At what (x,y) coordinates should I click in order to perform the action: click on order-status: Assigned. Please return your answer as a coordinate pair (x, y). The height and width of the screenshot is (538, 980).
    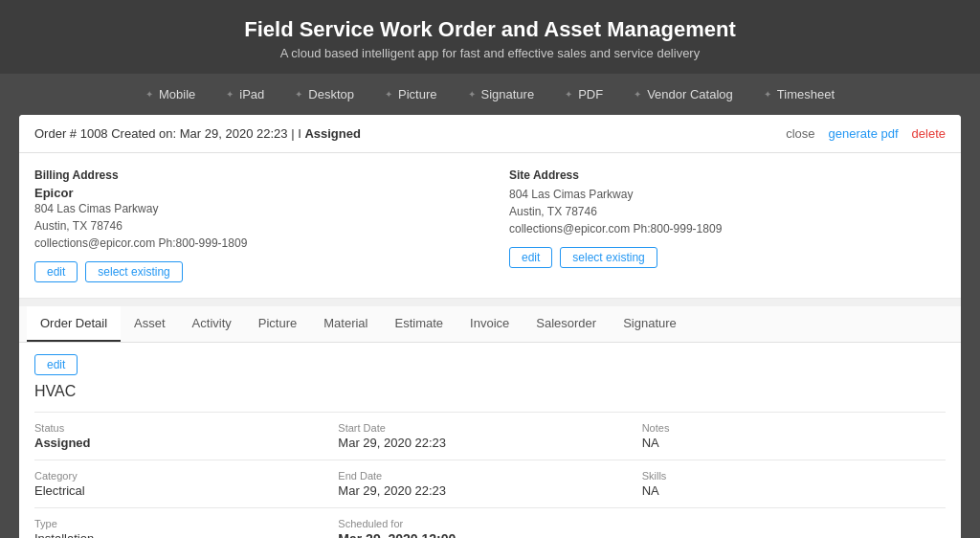
    Looking at the image, I should click on (333, 134).